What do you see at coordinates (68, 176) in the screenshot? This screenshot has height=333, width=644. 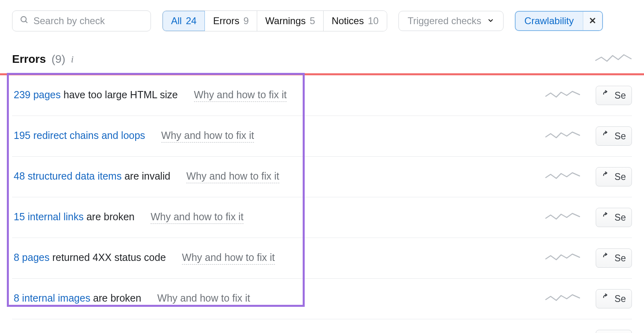 I see `issue-link: 48 structured data items` at bounding box center [68, 176].